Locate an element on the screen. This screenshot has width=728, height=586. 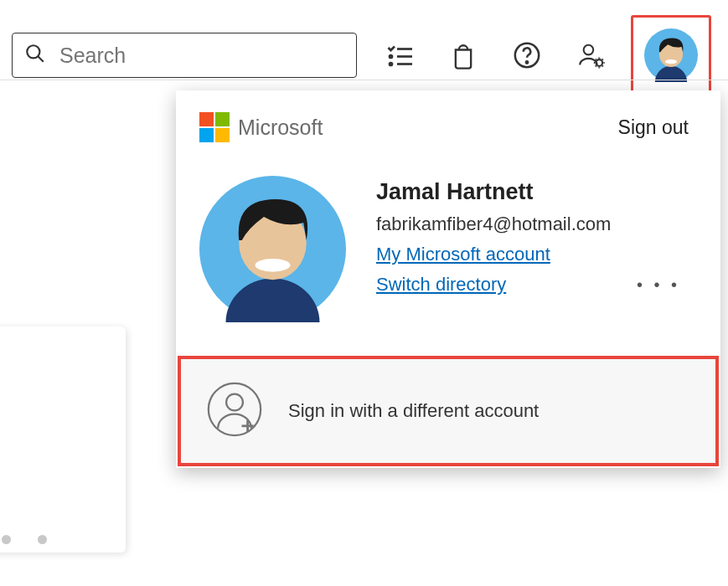
profile-avatar-icon is located at coordinates (273, 249).